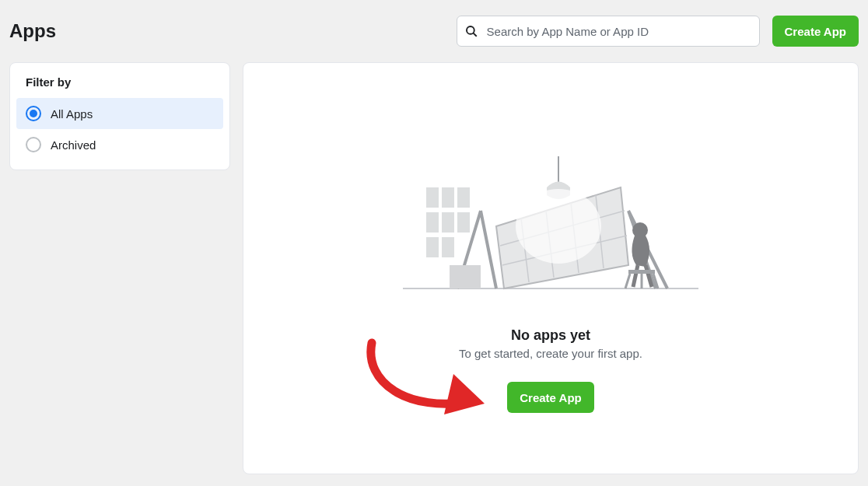  I want to click on empty-state-subtitle: To get started, create your first app., so click(551, 353).